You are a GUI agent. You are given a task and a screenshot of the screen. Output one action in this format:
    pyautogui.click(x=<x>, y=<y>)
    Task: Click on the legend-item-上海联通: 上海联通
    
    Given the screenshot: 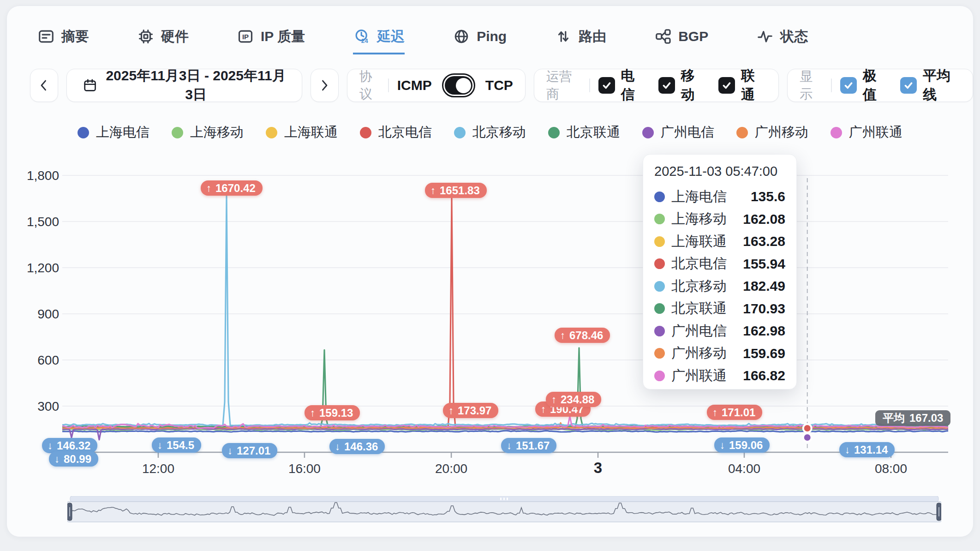 What is the action you would take?
    pyautogui.click(x=302, y=132)
    